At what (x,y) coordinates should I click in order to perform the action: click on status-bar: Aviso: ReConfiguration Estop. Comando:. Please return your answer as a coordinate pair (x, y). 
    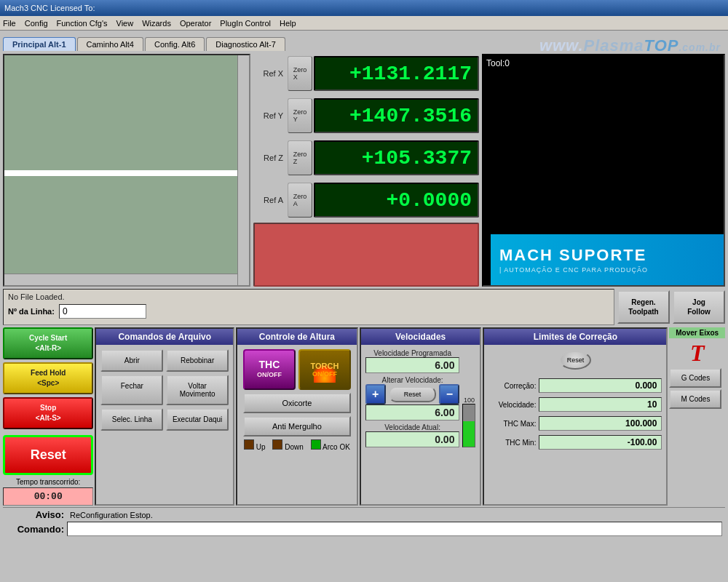
    Looking at the image, I should click on (364, 522).